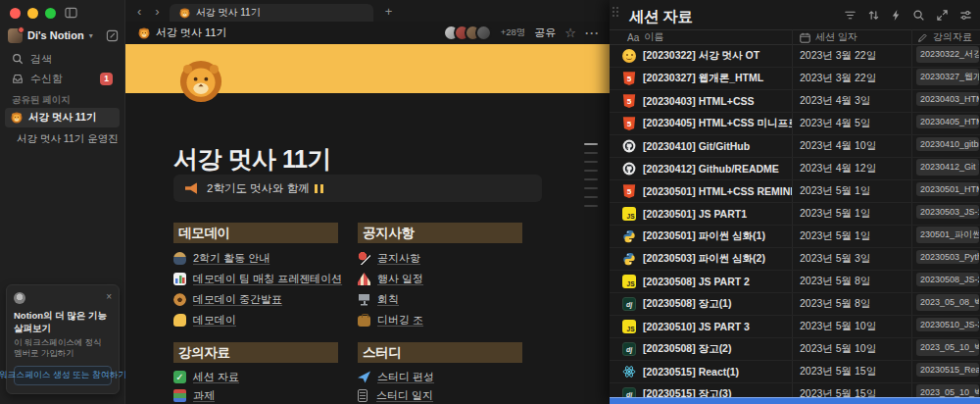 The height and width of the screenshot is (404, 980). What do you see at coordinates (795, 328) in the screenshot?
I see `table-row: JS[20230510] JS PART 32023년 5월 10일202305…` at bounding box center [795, 328].